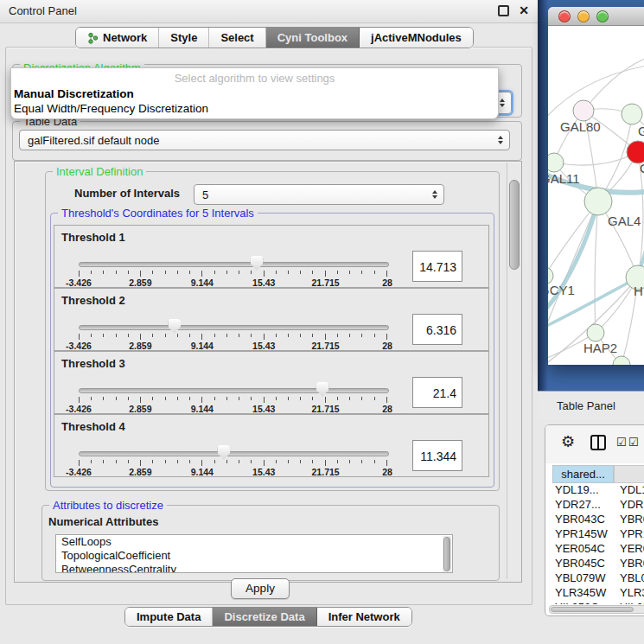  Describe the element at coordinates (584, 491) in the screenshot. I see `cell-shared-name: YDL19...` at that location.